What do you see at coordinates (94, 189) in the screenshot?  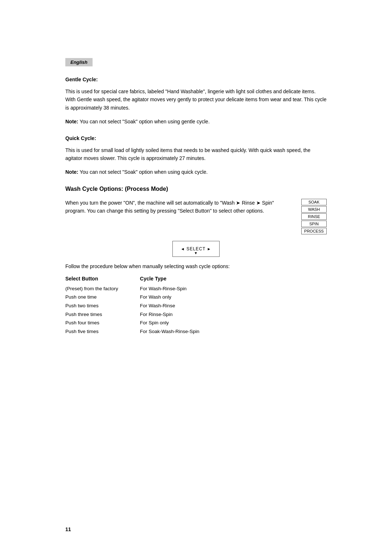 I see `wash-cycle-options-heading-main: Wash Cycle Options:` at bounding box center [94, 189].